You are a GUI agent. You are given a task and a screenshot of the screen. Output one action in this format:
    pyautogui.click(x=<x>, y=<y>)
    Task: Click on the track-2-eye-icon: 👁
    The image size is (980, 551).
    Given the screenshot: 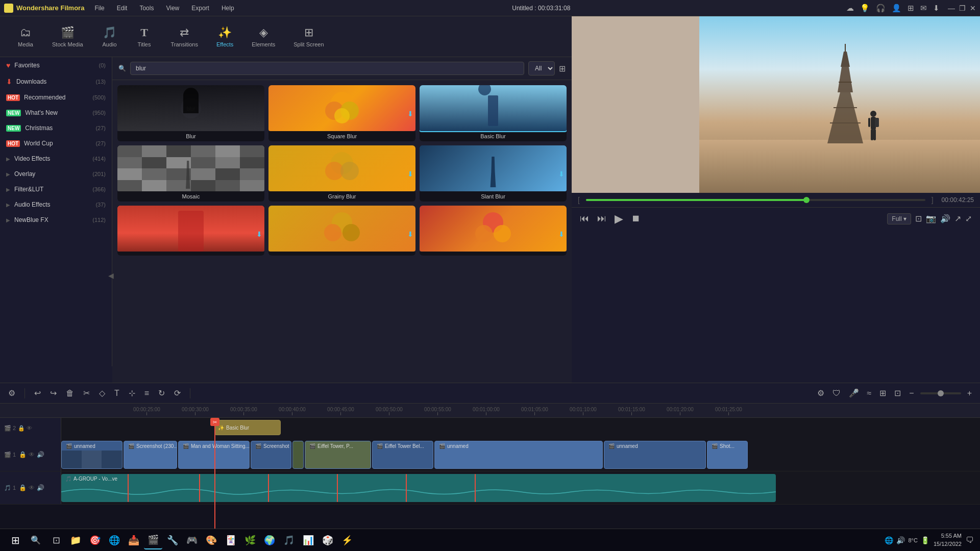 What is the action you would take?
    pyautogui.click(x=30, y=429)
    